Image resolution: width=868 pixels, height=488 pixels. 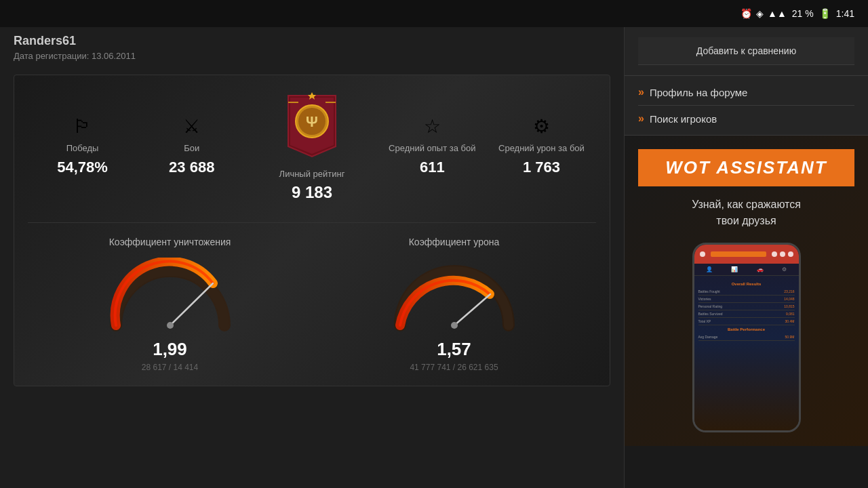 I want to click on reg-date: Дата регистрации: 13.06.2011, so click(x=312, y=56).